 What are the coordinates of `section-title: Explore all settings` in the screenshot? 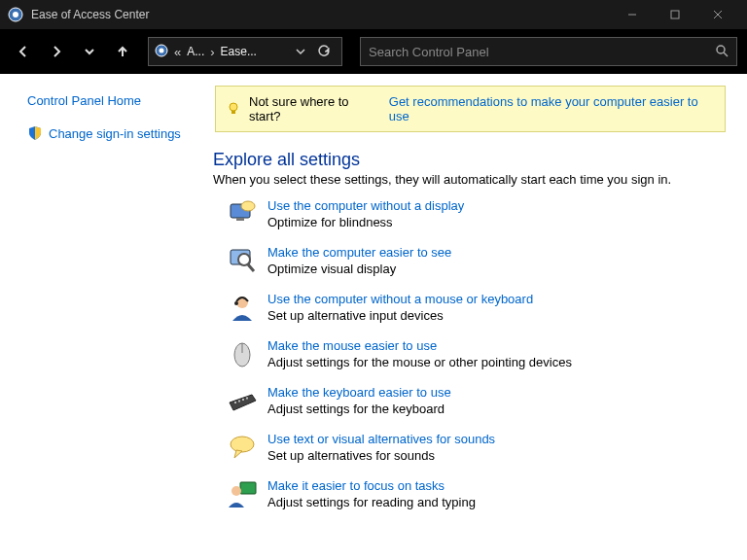 It's located at (469, 159).